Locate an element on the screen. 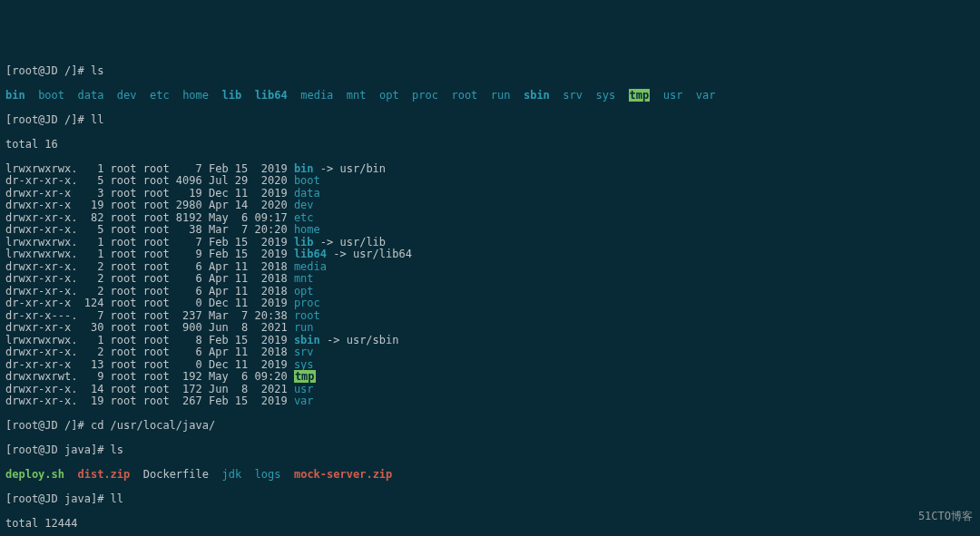 This screenshot has height=536, width=980. prompt-line: [root@JD /]# cd /usr/local/java/ is located at coordinates (490, 426).